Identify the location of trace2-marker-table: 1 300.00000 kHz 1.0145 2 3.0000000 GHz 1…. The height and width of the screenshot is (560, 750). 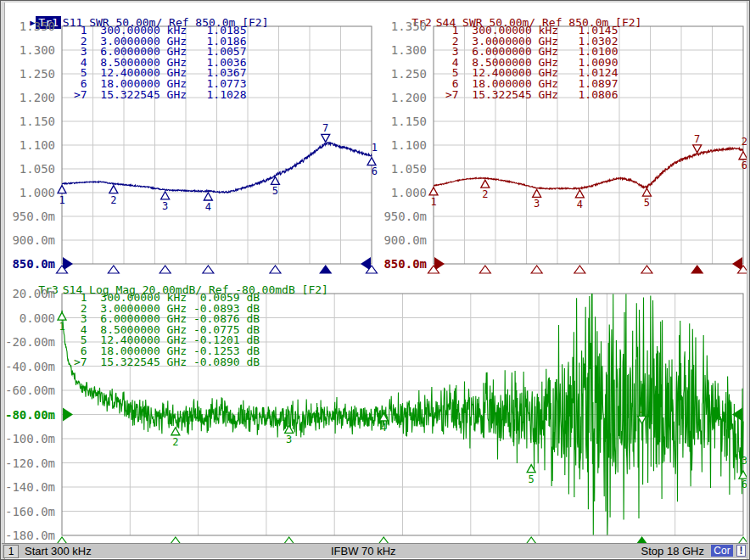
(532, 63).